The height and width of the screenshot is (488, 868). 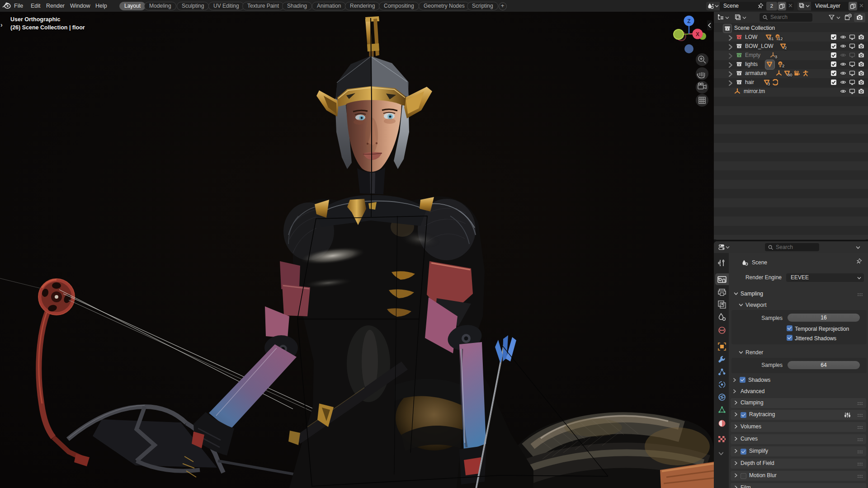 I want to click on svg-text: X, so click(x=698, y=34).